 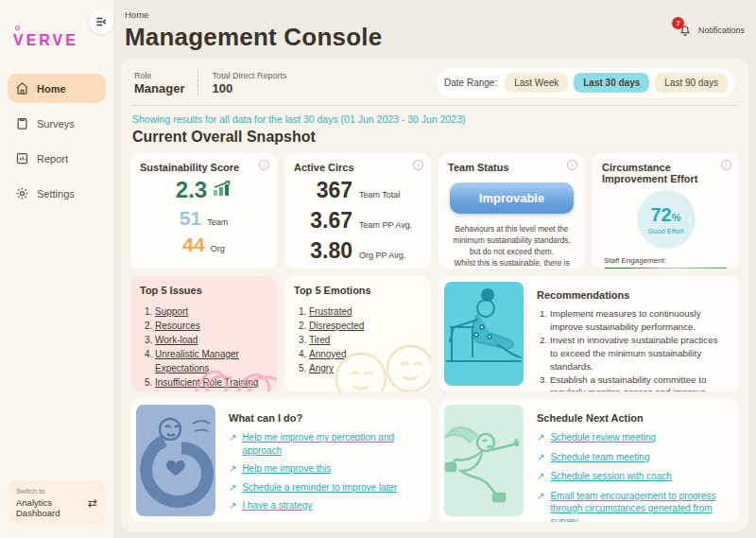 I want to click on top-issues-card: Top 5 Issues Support Resources Work-load…, so click(x=204, y=334).